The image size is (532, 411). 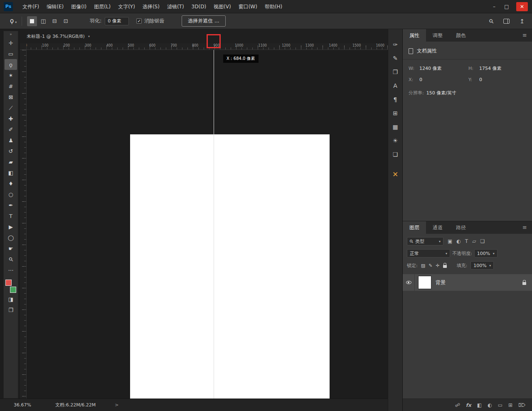 I want to click on type-tool: T, so click(x=11, y=216).